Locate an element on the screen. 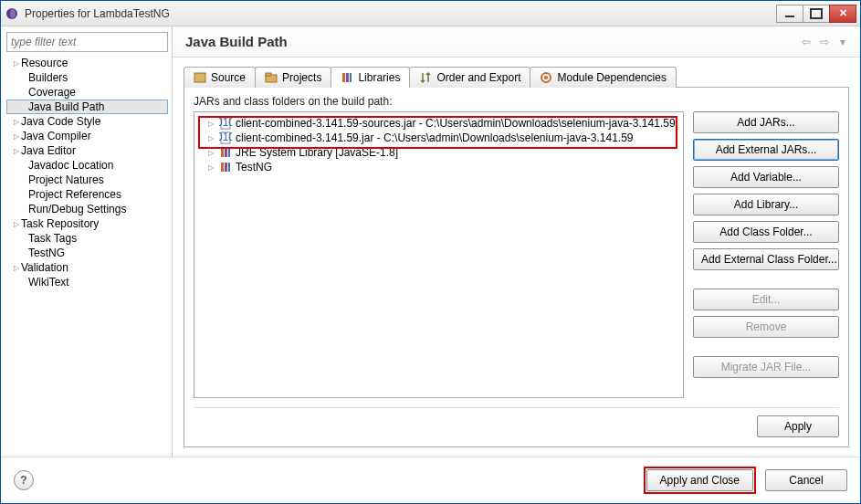 The image size is (861, 504). page-title: Java Build Path is located at coordinates (493, 42).